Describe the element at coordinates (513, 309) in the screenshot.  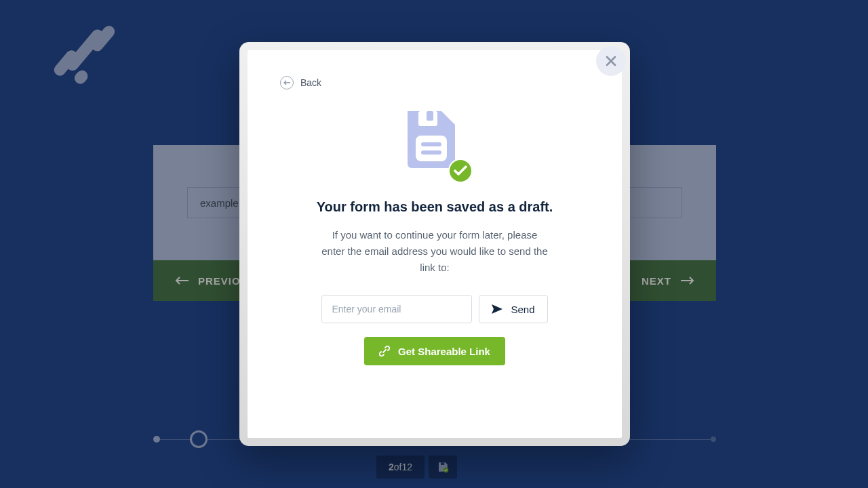
I see `send-button: Send` at that location.